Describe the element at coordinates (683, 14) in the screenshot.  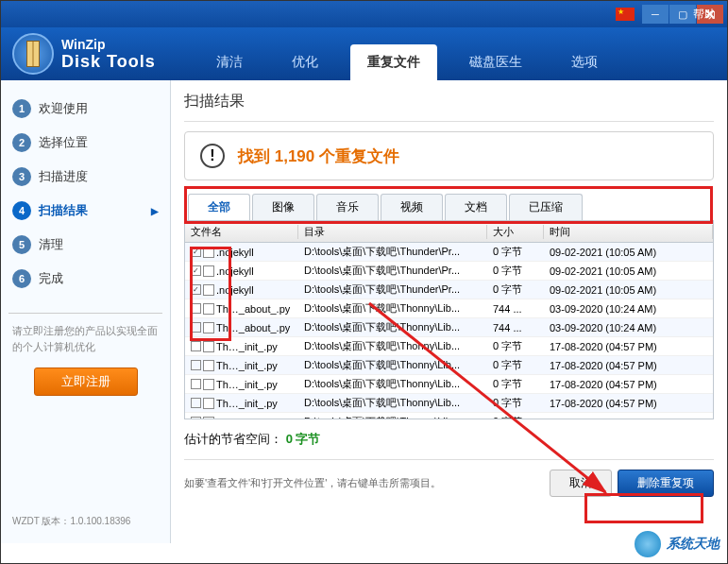
I see `maximize-button: ▢` at that location.